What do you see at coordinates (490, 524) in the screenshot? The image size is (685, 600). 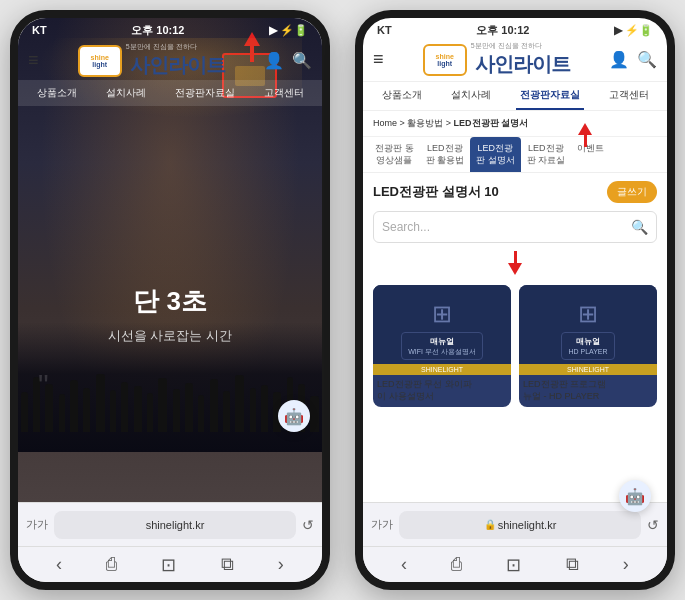 I see `right-lock-icon: 🔒` at bounding box center [490, 524].